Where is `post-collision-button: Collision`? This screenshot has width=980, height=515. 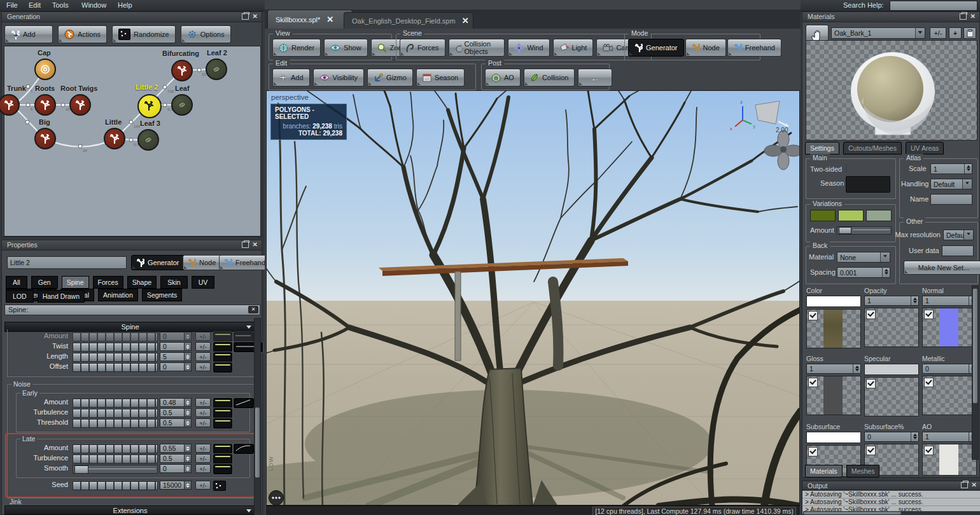
post-collision-button: Collision is located at coordinates (550, 78).